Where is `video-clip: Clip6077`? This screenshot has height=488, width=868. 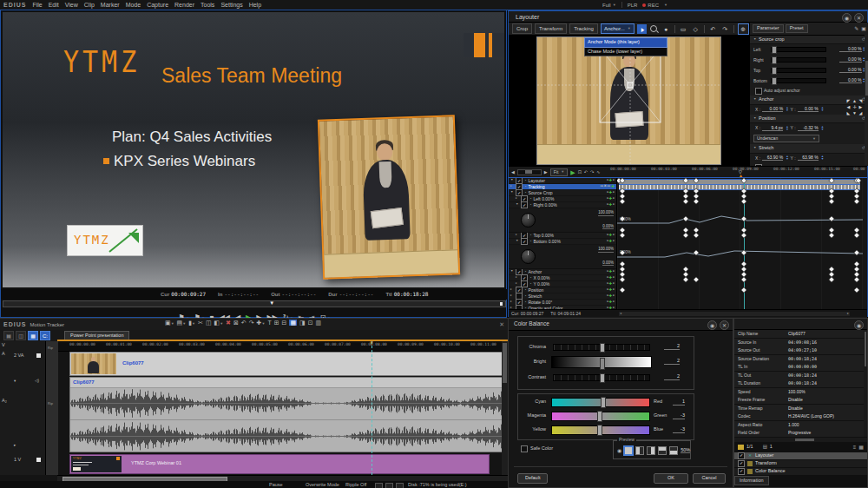 video-clip: Clip6077 is located at coordinates (288, 364).